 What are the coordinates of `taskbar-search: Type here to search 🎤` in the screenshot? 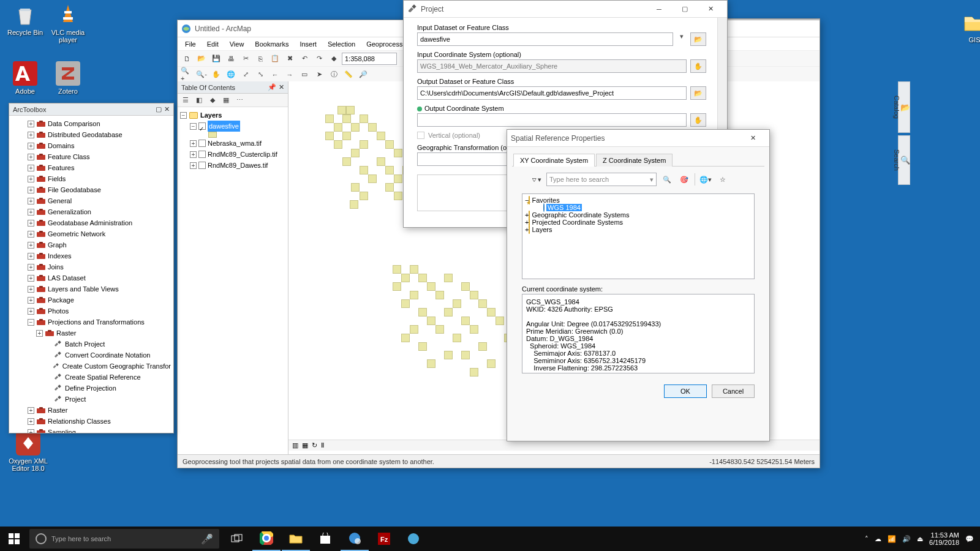 It's located at (124, 539).